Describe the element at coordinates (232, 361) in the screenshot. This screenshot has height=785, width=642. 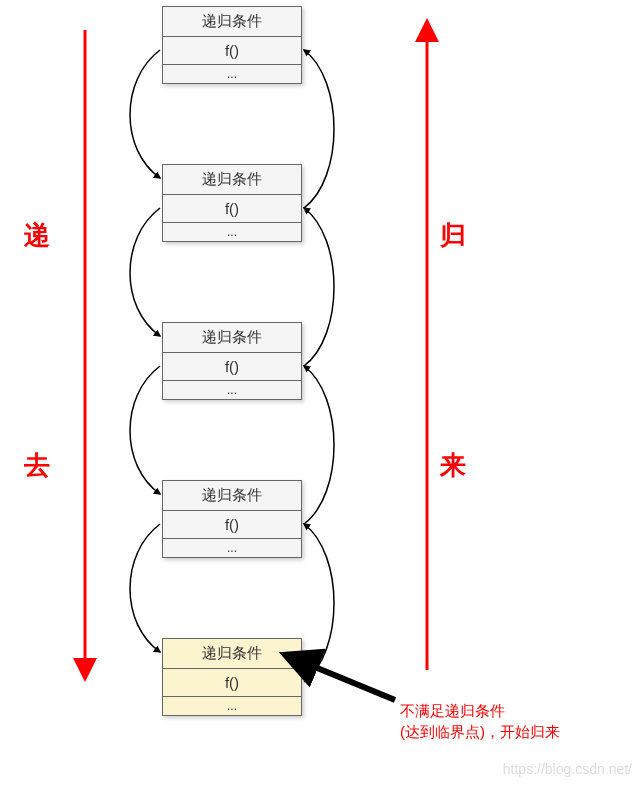
I see `recursion-block-3: 递归条件 f() ...` at that location.